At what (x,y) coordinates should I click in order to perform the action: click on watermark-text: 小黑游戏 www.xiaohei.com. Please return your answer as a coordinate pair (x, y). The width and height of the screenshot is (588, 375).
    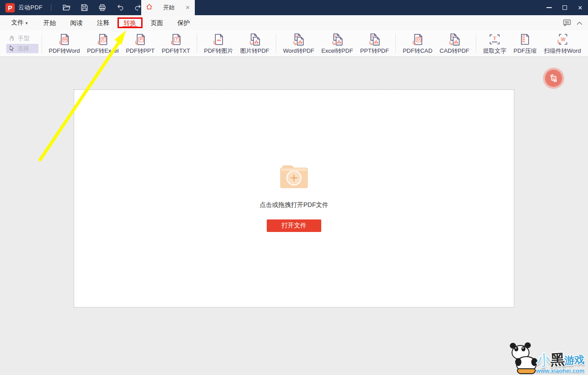
    Looking at the image, I should click on (560, 363).